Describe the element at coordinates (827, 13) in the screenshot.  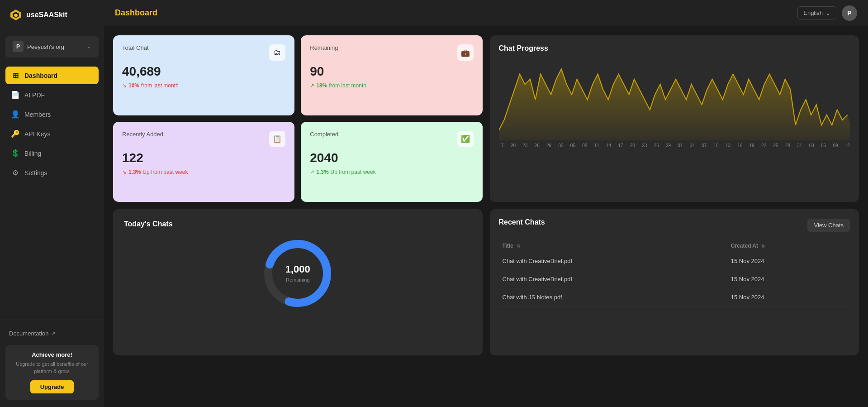
I see `topbar-right: English ⌄ P` at that location.